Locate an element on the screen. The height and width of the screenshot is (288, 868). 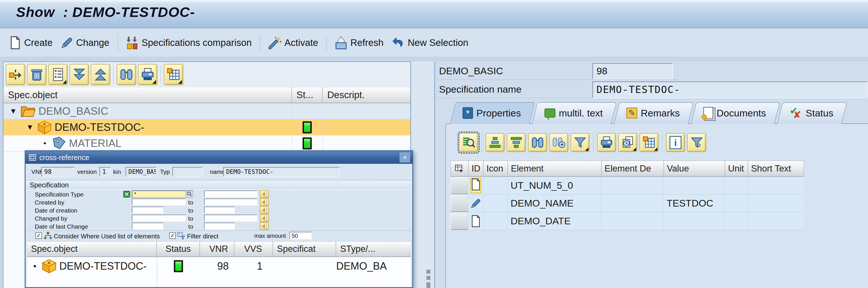
display-options-button is located at coordinates (58, 75).